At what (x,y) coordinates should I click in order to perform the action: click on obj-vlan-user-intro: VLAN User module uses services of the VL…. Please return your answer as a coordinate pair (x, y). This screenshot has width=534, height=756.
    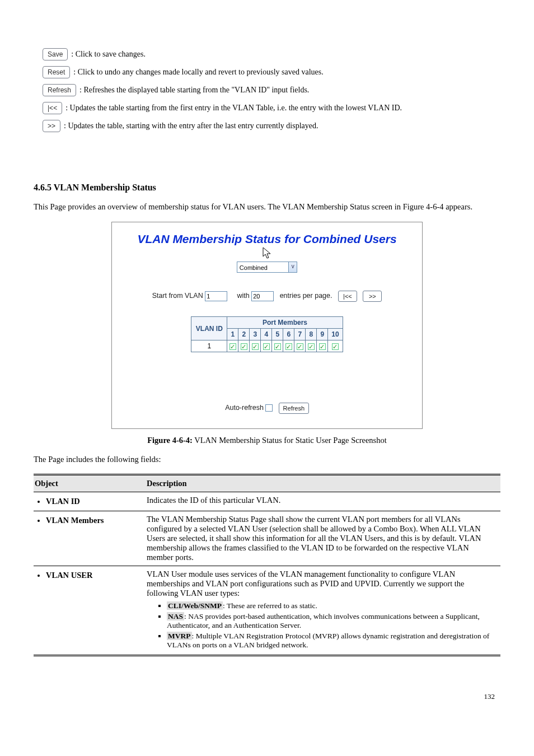
    Looking at the image, I should click on (306, 584).